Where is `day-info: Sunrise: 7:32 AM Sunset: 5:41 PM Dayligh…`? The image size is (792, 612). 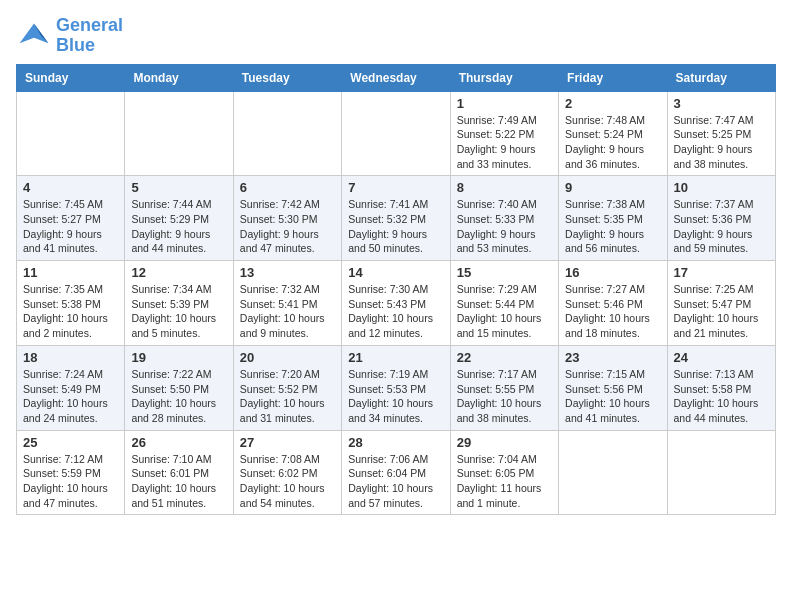 day-info: Sunrise: 7:32 AM Sunset: 5:41 PM Dayligh… is located at coordinates (288, 312).